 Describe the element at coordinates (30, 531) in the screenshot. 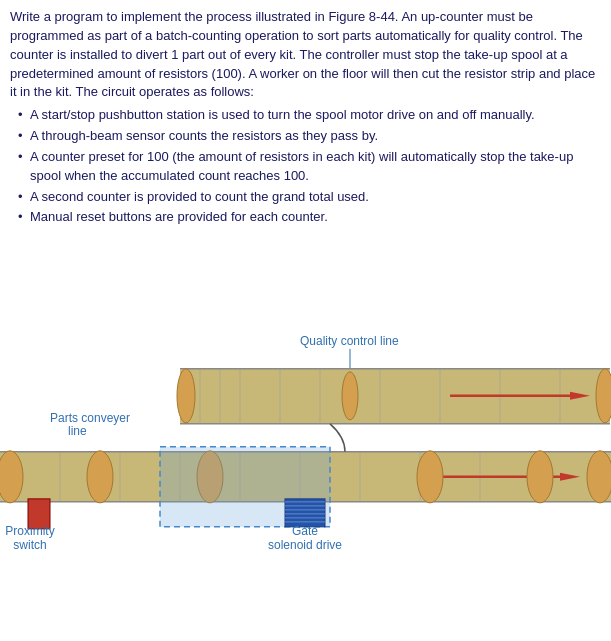

I see `svg-text: Proximity` at that location.